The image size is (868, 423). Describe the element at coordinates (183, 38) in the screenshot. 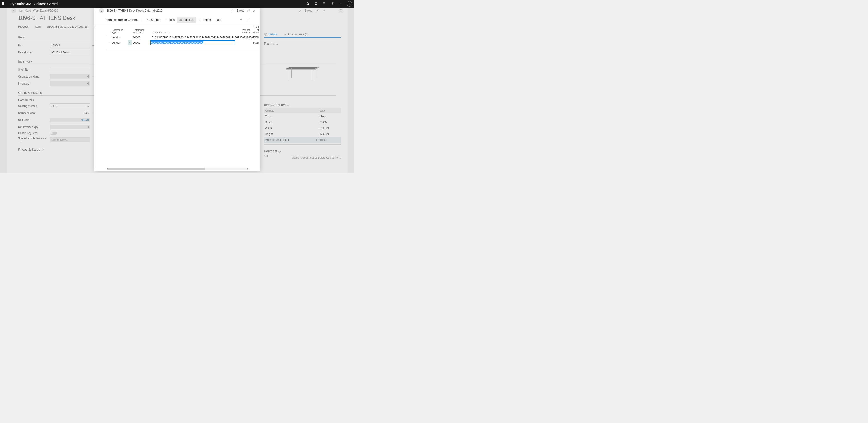

I see `grid-row: Vendor 10000 012345678901234567890123456…` at that location.